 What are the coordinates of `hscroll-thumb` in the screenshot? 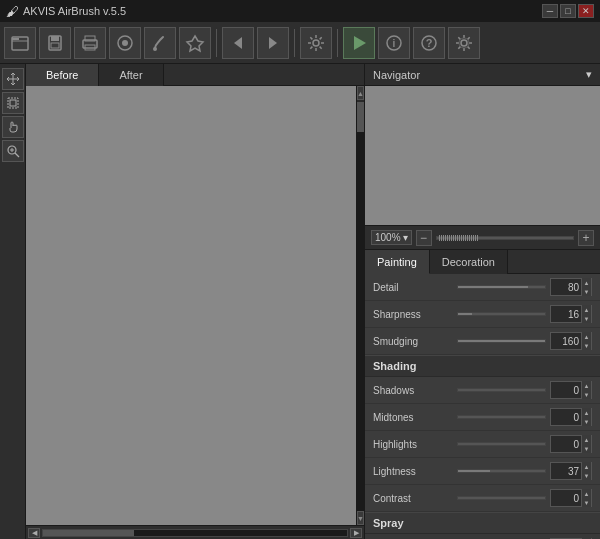 It's located at (88, 533).